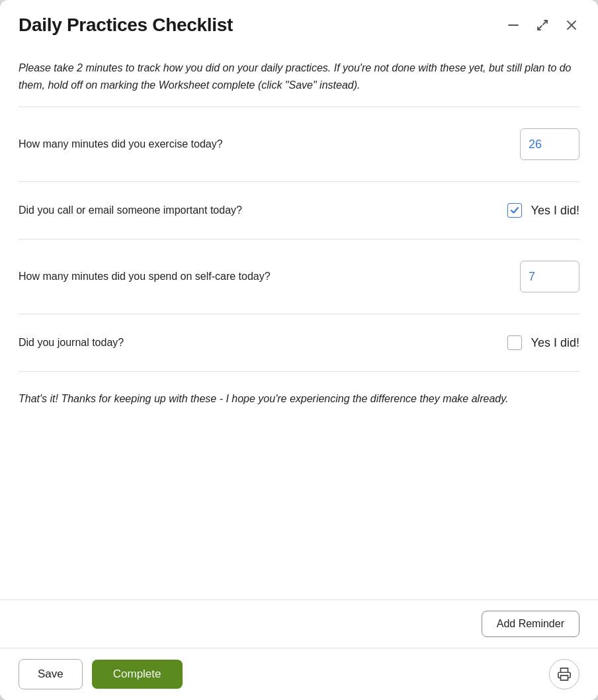  Describe the element at coordinates (544, 210) in the screenshot. I see `call-email-checkbox-group: Yes I did!` at that location.